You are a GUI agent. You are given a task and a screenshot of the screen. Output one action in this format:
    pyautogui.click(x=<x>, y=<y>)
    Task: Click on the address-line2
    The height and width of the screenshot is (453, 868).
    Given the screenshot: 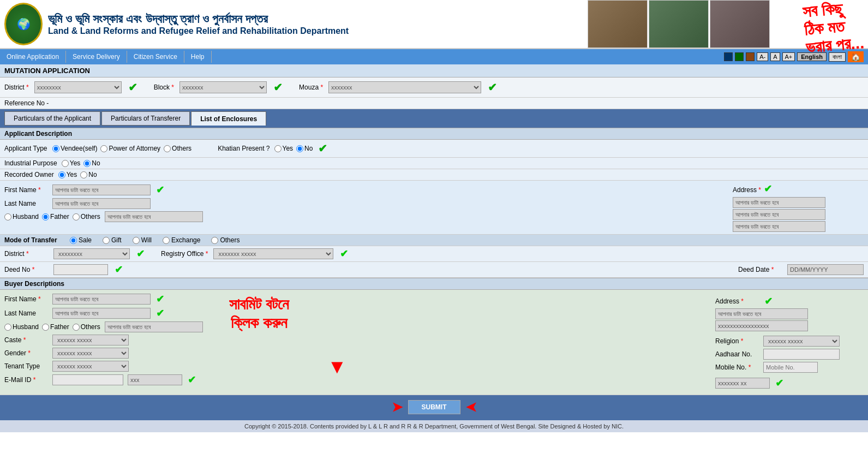 What is the action you would take?
    pyautogui.click(x=779, y=214)
    